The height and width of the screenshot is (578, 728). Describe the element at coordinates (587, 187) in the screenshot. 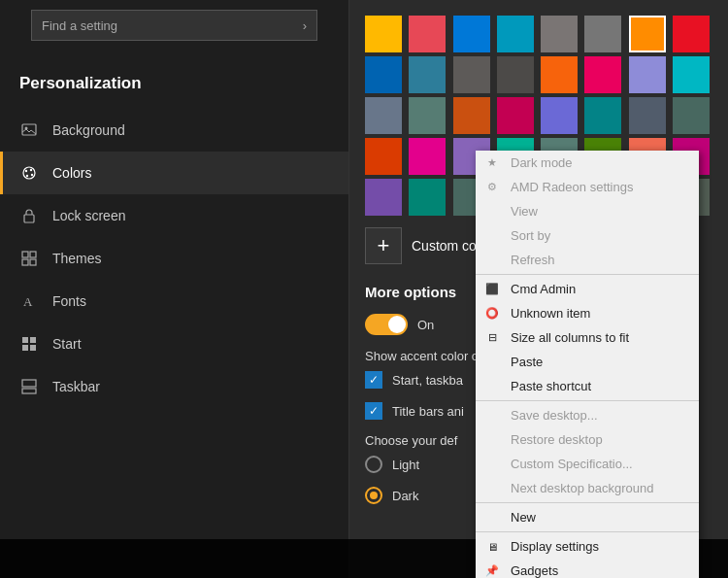

I see `ctx-item-amd-settings: ⚙AMD Radeon settings` at that location.